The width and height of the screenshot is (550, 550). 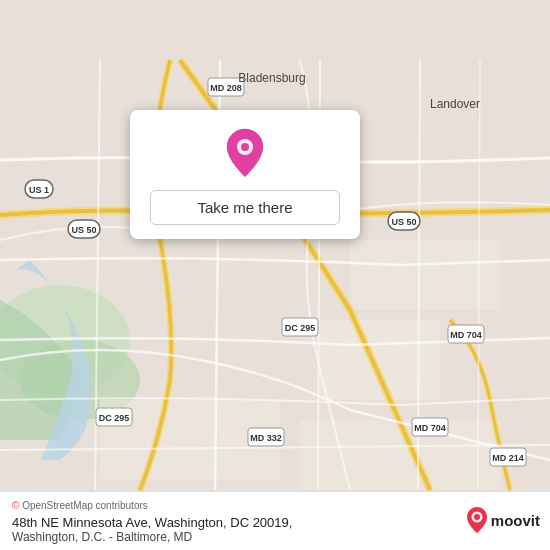 What do you see at coordinates (16, 506) in the screenshot?
I see `copyright-symbol: ©` at bounding box center [16, 506].